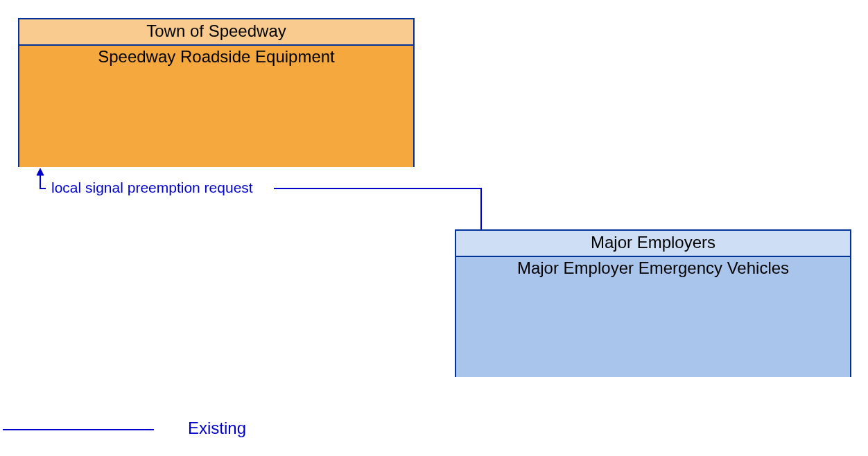  Describe the element at coordinates (216, 107) in the screenshot. I see `node-speedway-body: Speedway Roadside Equipment` at that location.